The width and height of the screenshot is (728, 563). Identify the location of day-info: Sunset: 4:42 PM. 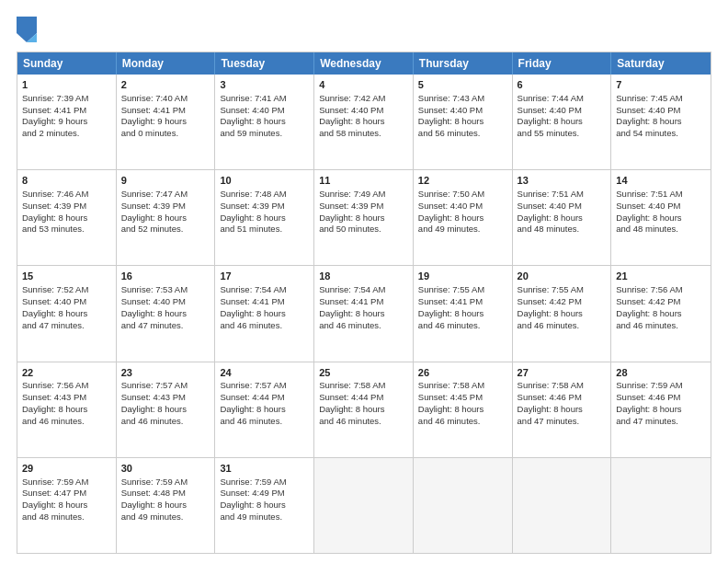
(563, 302).